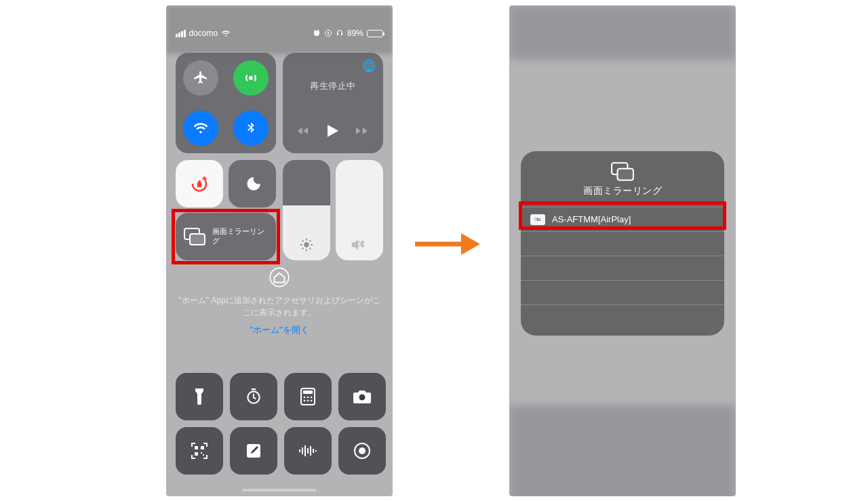  Describe the element at coordinates (307, 210) in the screenshot. I see `brightness-slider` at that location.